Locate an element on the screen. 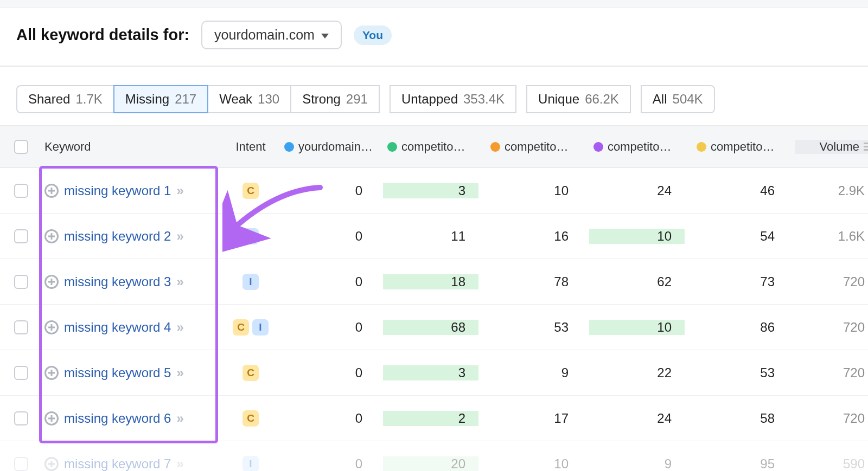  volume-cell: 1.6K is located at coordinates (832, 236).